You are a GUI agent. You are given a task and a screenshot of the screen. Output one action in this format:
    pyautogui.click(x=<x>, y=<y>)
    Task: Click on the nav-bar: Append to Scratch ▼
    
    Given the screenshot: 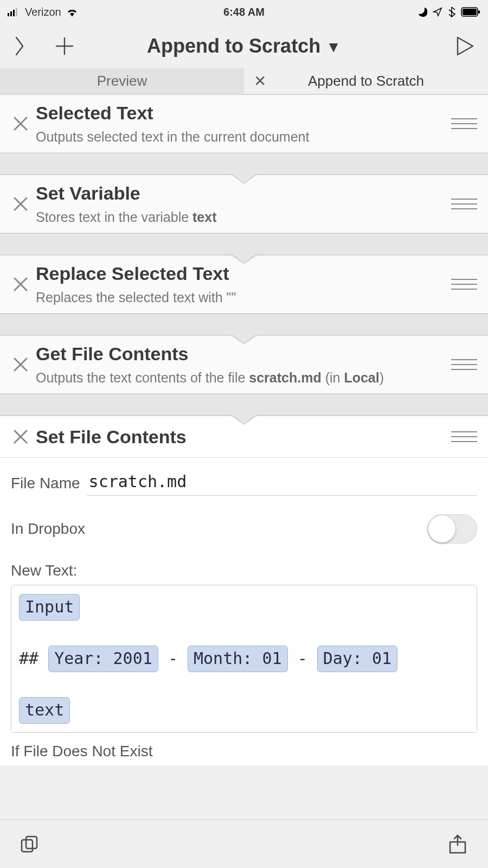 What is the action you would take?
    pyautogui.click(x=244, y=46)
    